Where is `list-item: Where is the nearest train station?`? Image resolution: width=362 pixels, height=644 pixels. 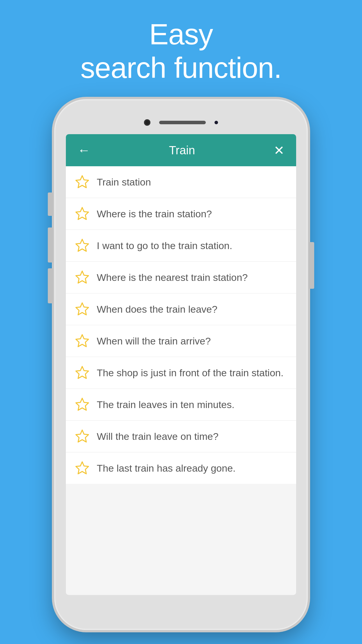 list-item: Where is the nearest train station? is located at coordinates (181, 278).